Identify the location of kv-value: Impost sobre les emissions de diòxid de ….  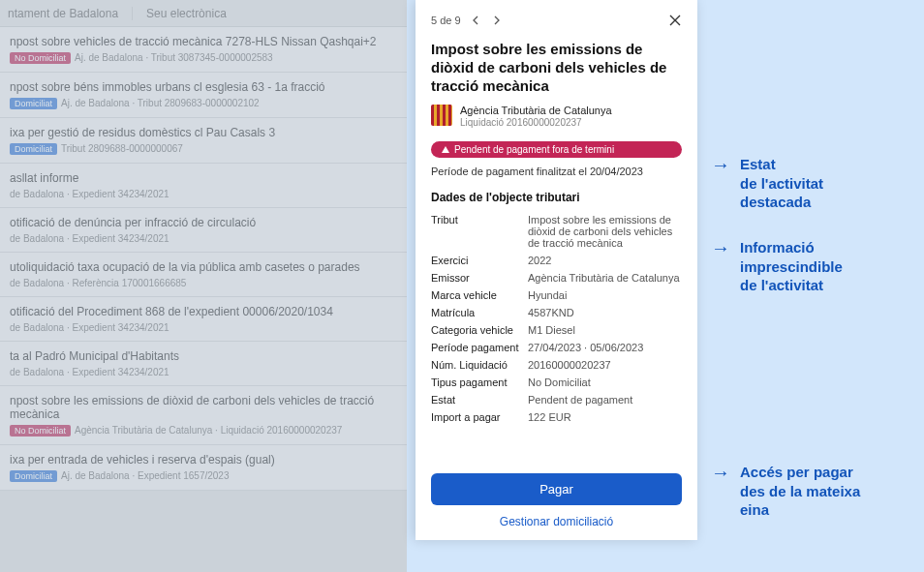
(604, 231).